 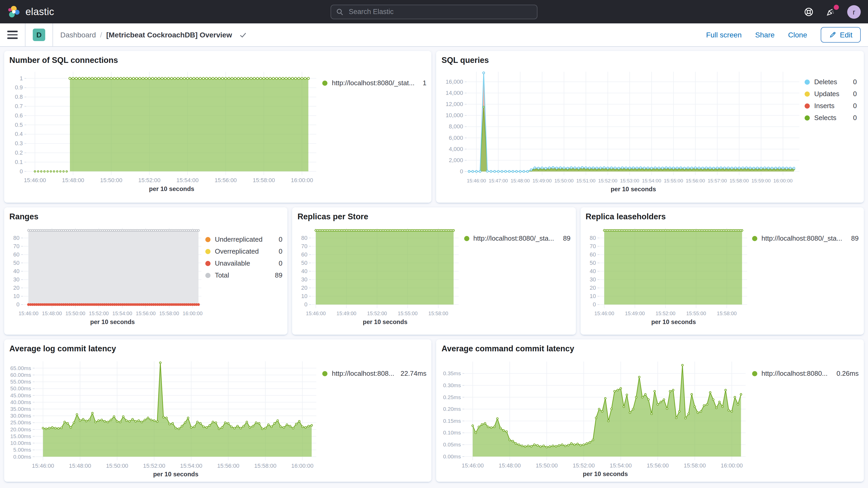 What do you see at coordinates (164, 130) in the screenshot?
I see `sql-connections-chart: 00.10.20.30.40.50.60.70.80.9115:46:0015:…` at bounding box center [164, 130].